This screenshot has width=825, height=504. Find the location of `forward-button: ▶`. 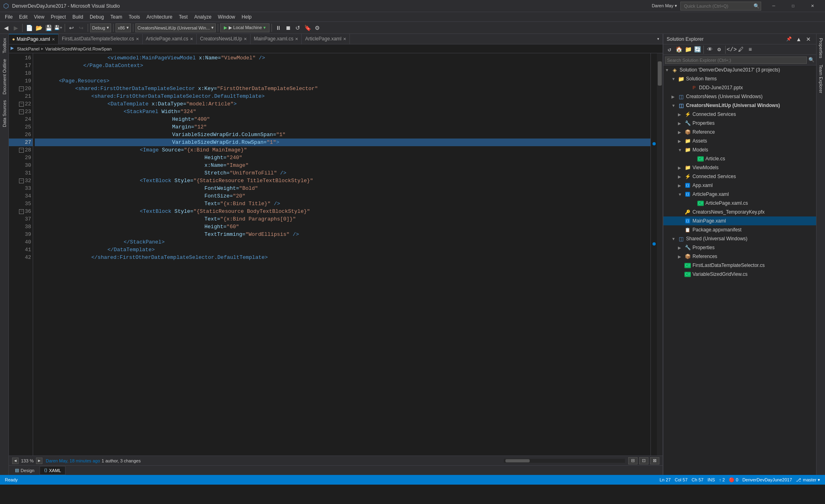

forward-button: ▶ is located at coordinates (16, 28).